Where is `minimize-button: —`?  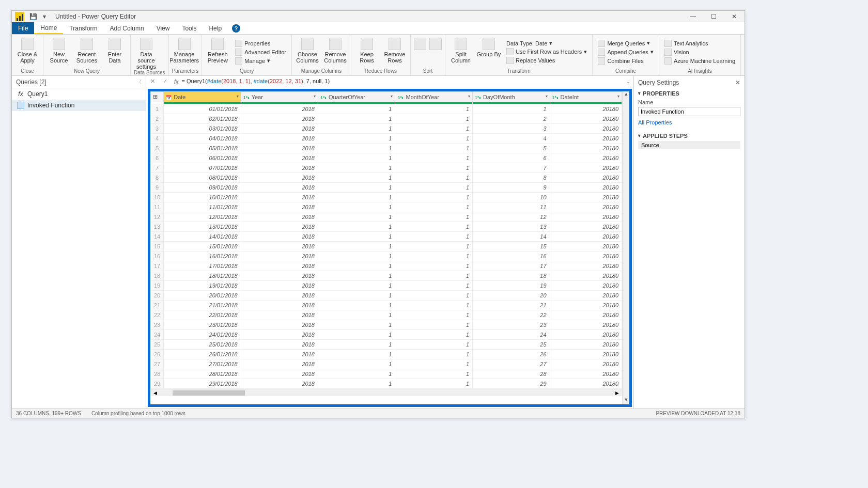
minimize-button: — is located at coordinates (693, 17).